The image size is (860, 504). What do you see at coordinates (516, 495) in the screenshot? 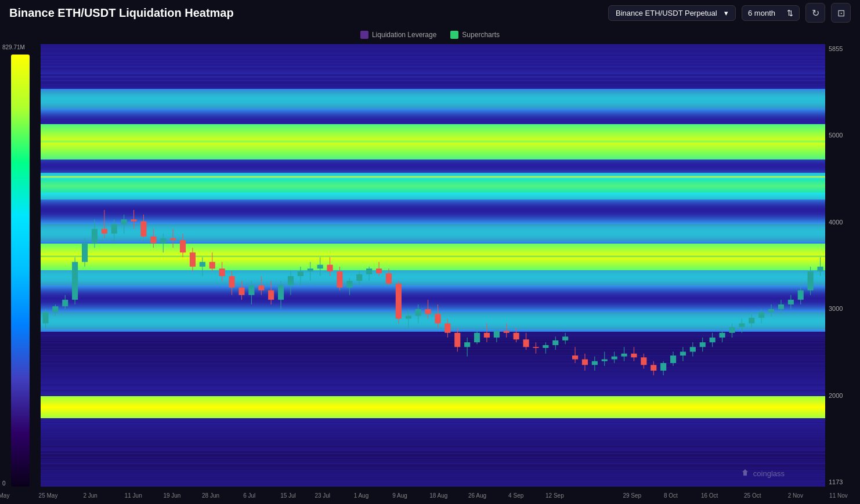
I see `x-label: 4 Sep` at bounding box center [516, 495].